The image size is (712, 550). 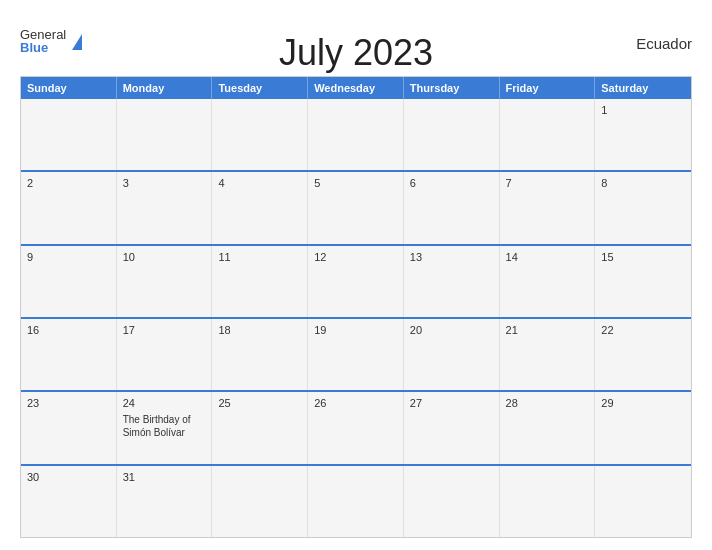 What do you see at coordinates (452, 88) in the screenshot?
I see `col-thursday: Thursday` at bounding box center [452, 88].